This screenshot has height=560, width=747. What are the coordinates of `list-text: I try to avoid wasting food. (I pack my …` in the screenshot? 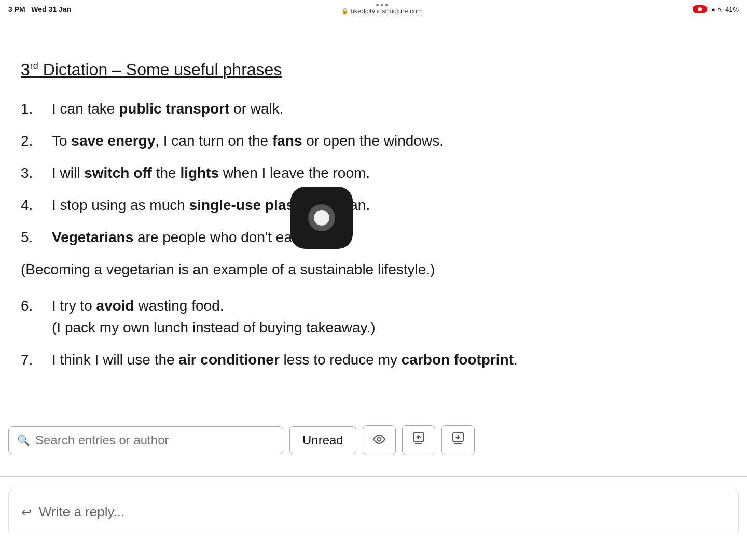 It's located at (389, 317).